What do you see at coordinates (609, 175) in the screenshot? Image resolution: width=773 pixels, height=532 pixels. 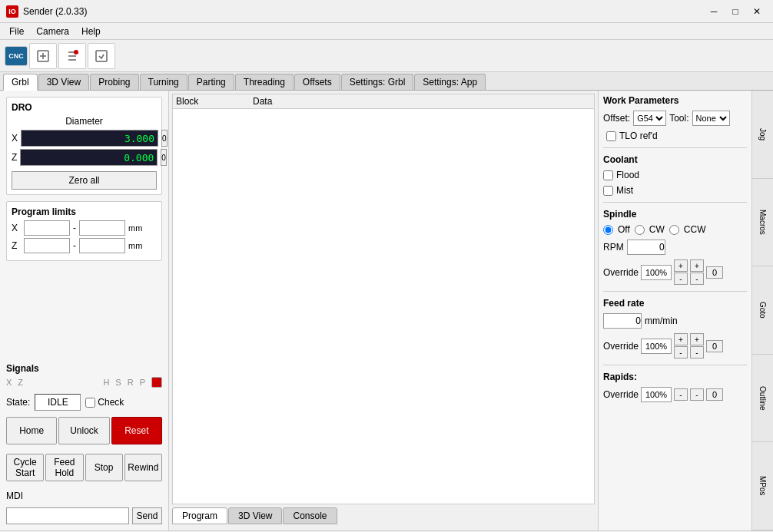 I see `flood-checkbox` at bounding box center [609, 175].